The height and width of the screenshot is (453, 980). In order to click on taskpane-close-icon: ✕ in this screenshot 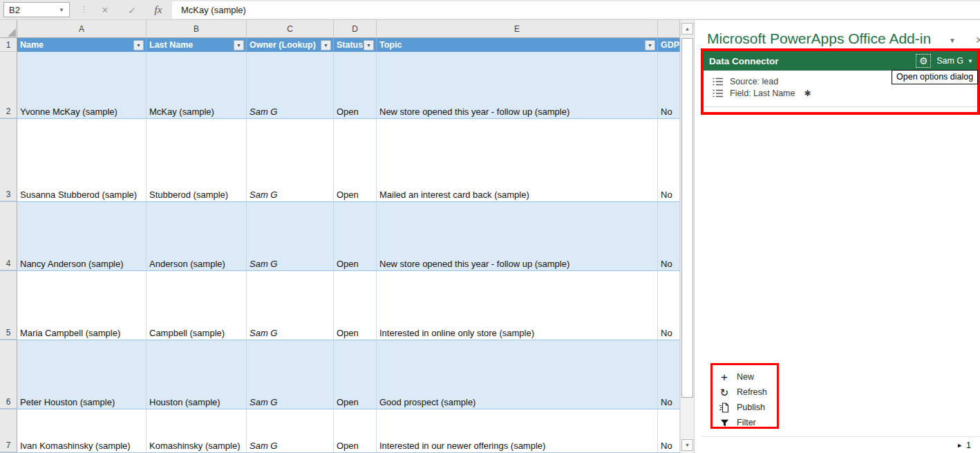, I will do `click(977, 40)`.